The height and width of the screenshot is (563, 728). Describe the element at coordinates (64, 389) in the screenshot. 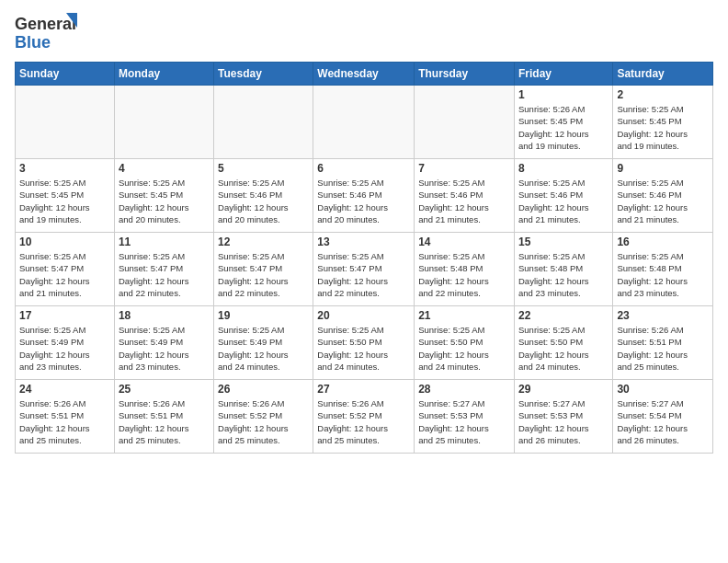

I see `day-number: 24` at that location.